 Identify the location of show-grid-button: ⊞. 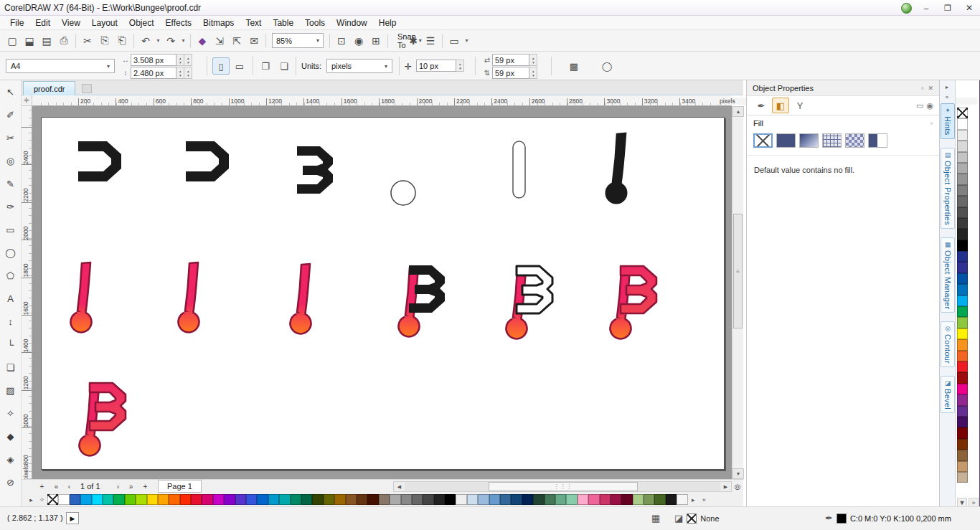
(376, 41).